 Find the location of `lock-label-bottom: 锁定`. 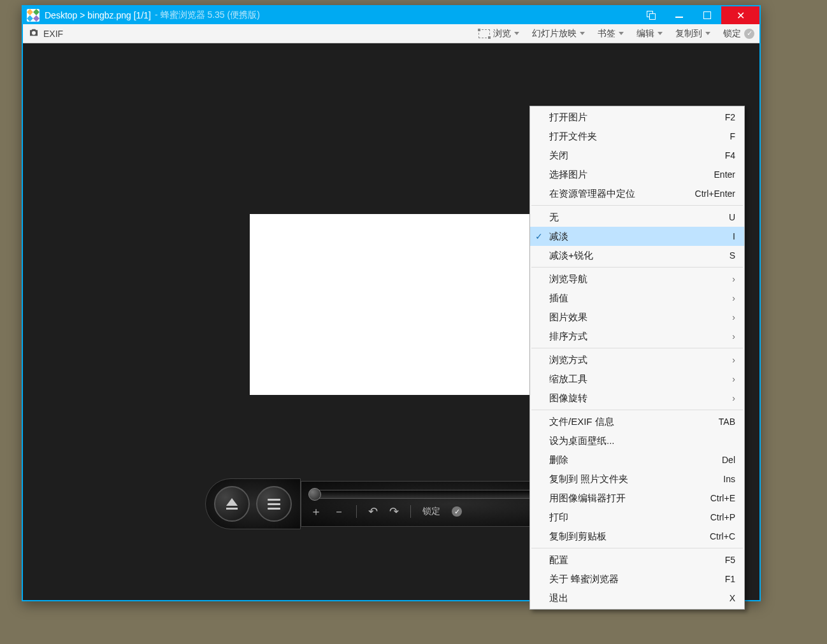

lock-label-bottom: 锁定 is located at coordinates (431, 512).